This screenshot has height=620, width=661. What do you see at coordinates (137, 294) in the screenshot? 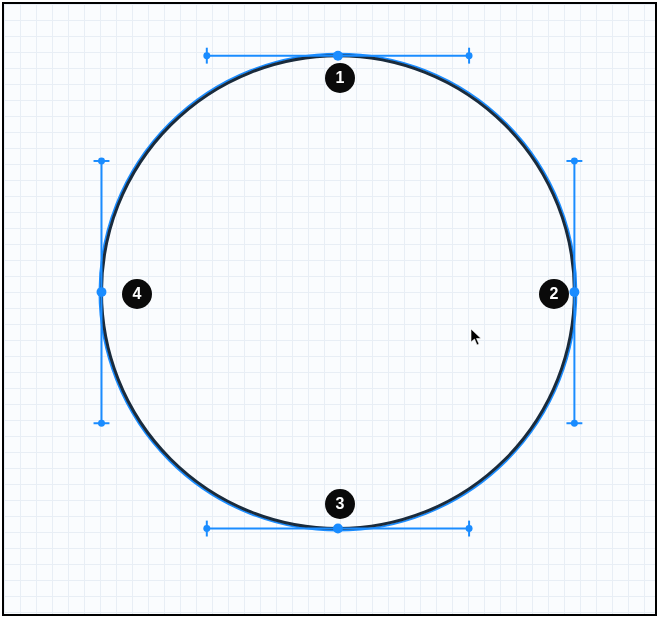
I see `anchor-badge-4: 4` at bounding box center [137, 294].